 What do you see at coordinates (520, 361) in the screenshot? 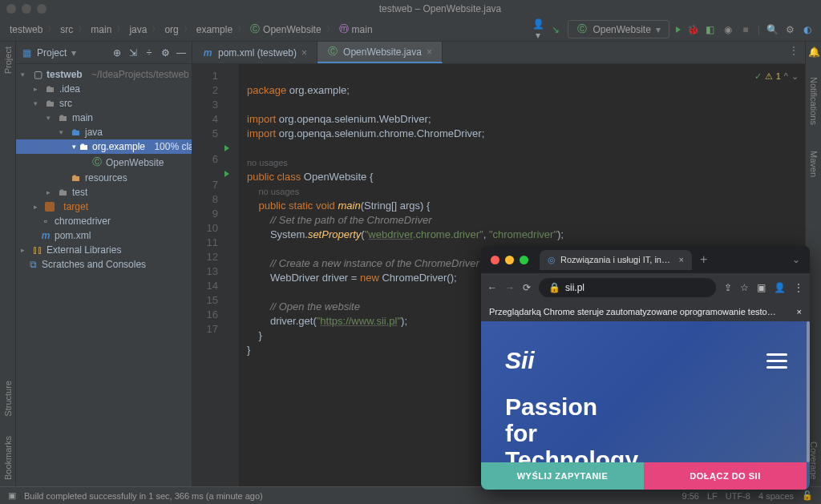
I see `sii-logo: Sii` at bounding box center [520, 361].